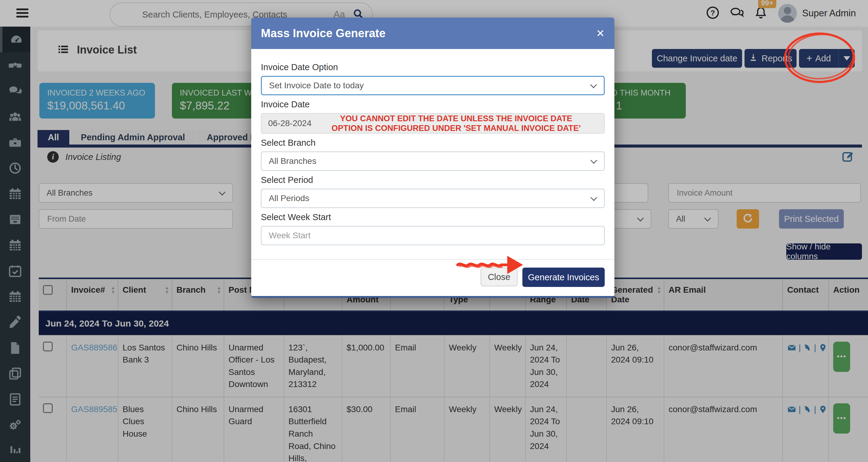  Describe the element at coordinates (499, 277) in the screenshot. I see `close-button: Close` at that location.